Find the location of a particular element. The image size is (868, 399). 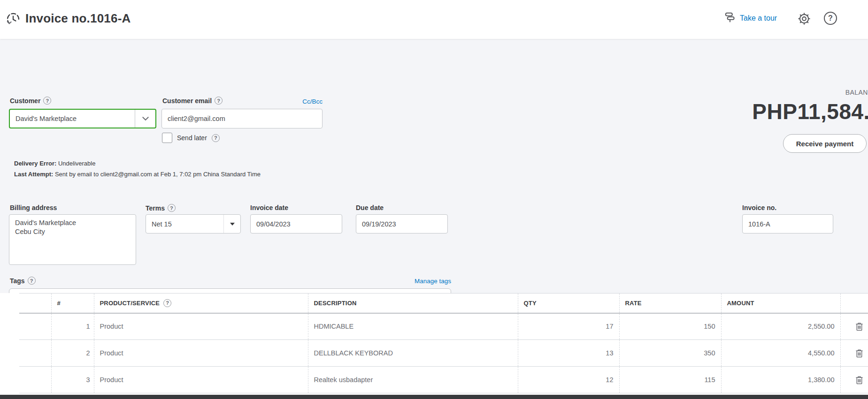

qty-cell: 17 is located at coordinates (568, 326).